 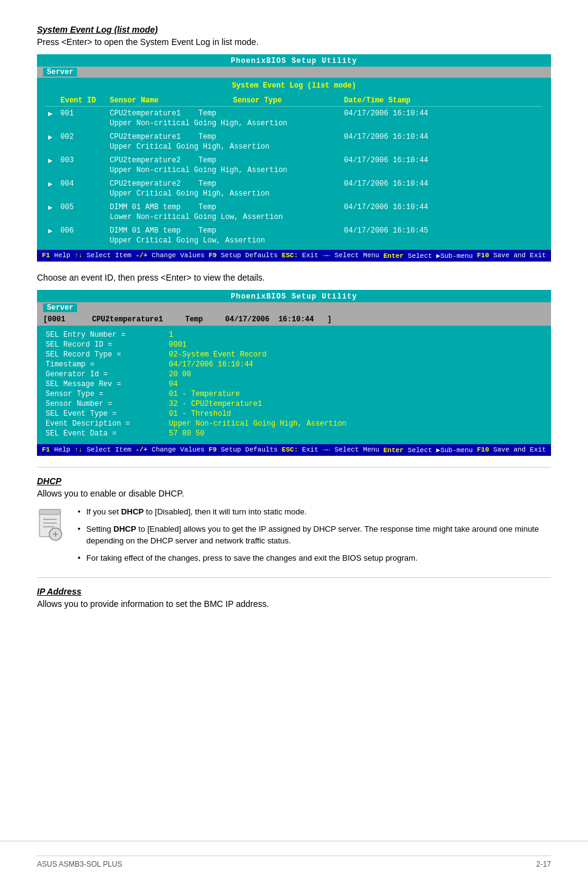 What do you see at coordinates (294, 598) in the screenshot?
I see `ip-address-section: IP Address Allows you to provide informa…` at bounding box center [294, 598].